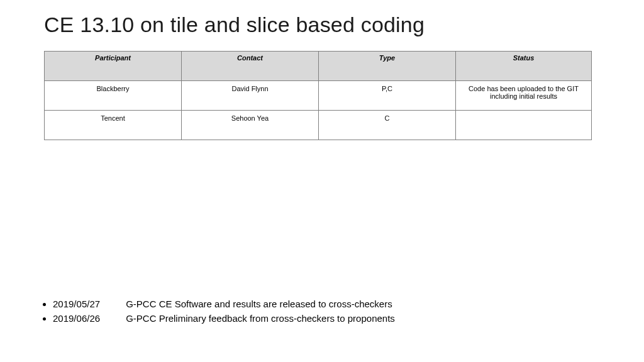 The height and width of the screenshot is (362, 644). I want to click on col-contact: Contact, so click(250, 67).